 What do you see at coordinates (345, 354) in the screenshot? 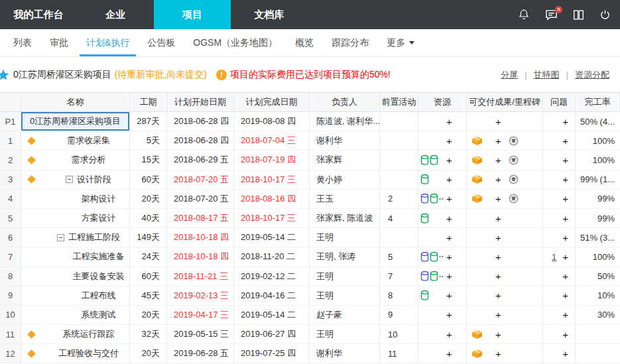
I see `owner-cell: 谢利华` at bounding box center [345, 354].